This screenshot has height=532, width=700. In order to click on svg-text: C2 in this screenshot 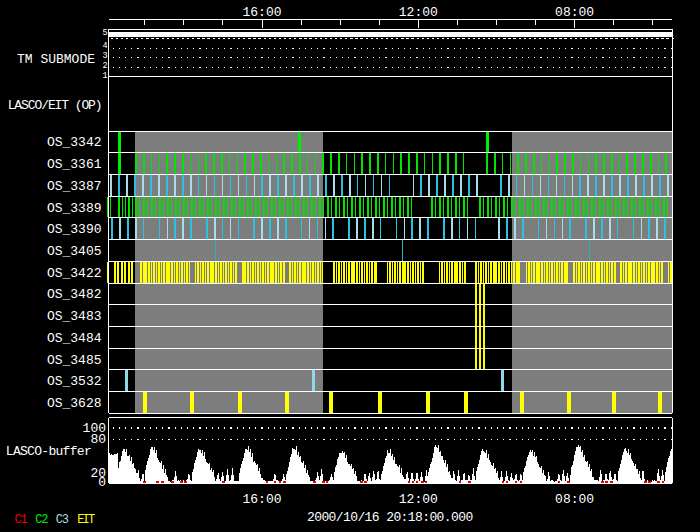, I will do `click(42, 520)`.